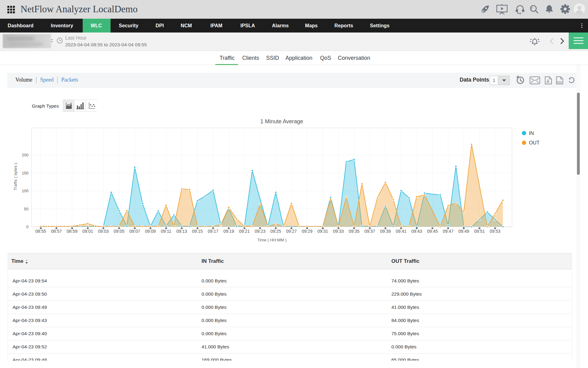 The image size is (588, 368). Describe the element at coordinates (28, 227) in the screenshot. I see `svg-text: 0` at that location.